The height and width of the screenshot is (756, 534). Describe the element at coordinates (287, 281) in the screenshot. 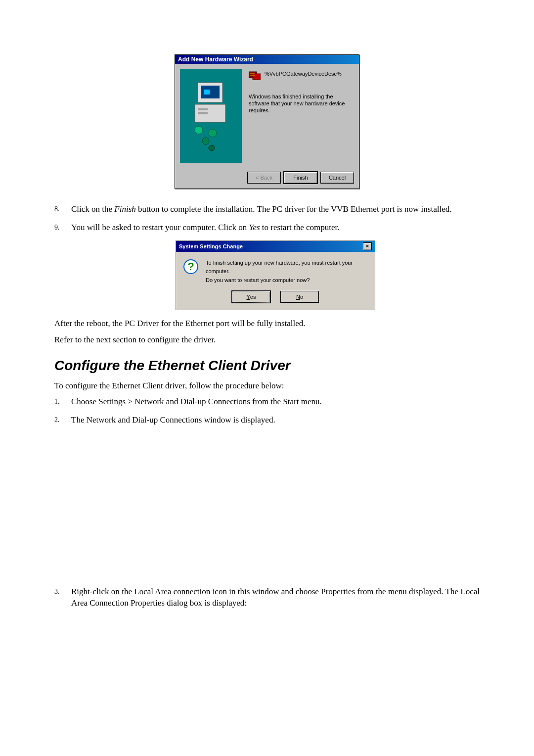

I see `sschange-msg-line2: Do you want to restart your computer now…` at that location.